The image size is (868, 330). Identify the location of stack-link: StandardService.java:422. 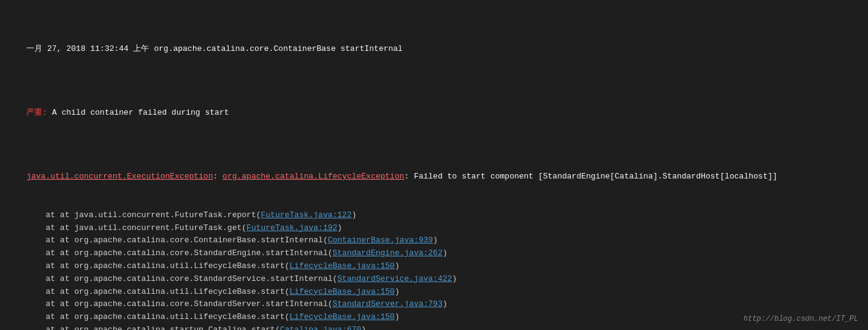
(395, 278).